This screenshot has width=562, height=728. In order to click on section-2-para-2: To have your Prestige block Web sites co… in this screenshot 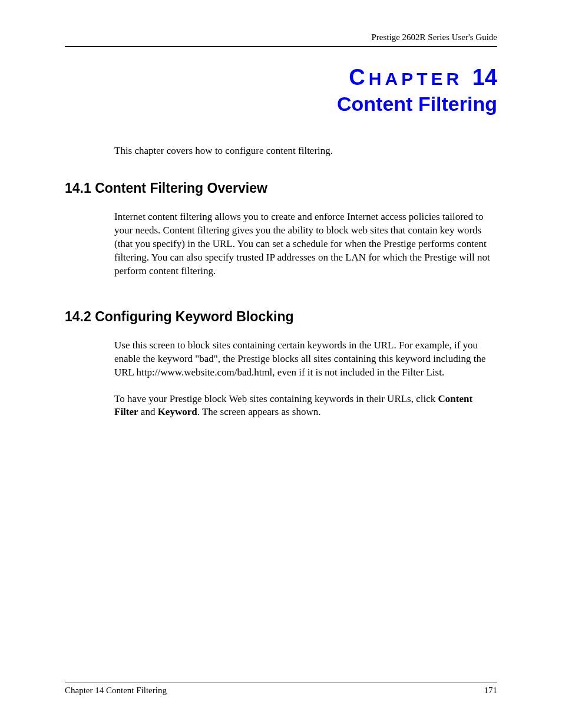, I will do `click(281, 406)`.